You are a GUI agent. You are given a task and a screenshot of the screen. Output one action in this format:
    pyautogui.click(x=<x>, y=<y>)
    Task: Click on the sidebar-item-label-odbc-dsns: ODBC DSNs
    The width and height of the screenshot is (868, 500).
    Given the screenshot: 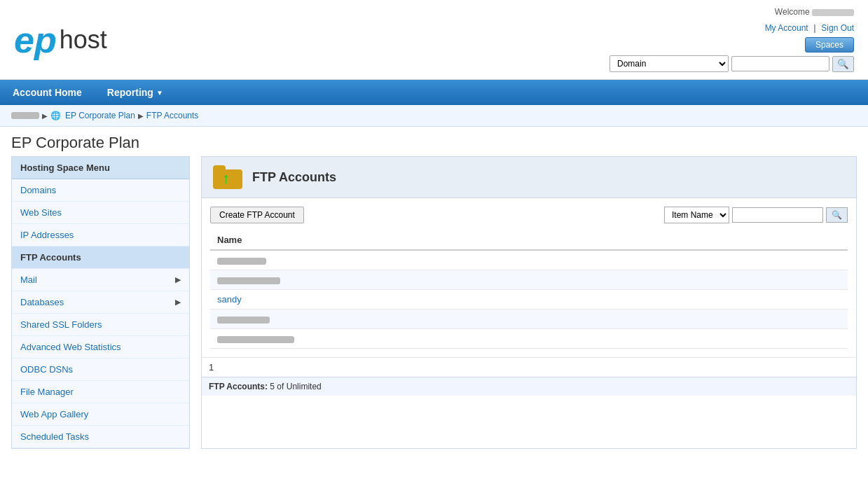 What is the action you would take?
    pyautogui.click(x=46, y=370)
    